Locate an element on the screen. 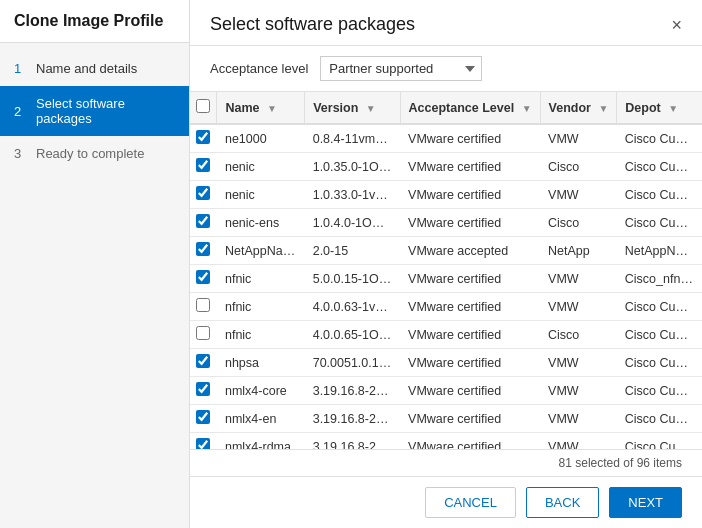 The image size is (702, 528). row-version: 0.8.4-11vmw.702.0.017... is located at coordinates (352, 138).